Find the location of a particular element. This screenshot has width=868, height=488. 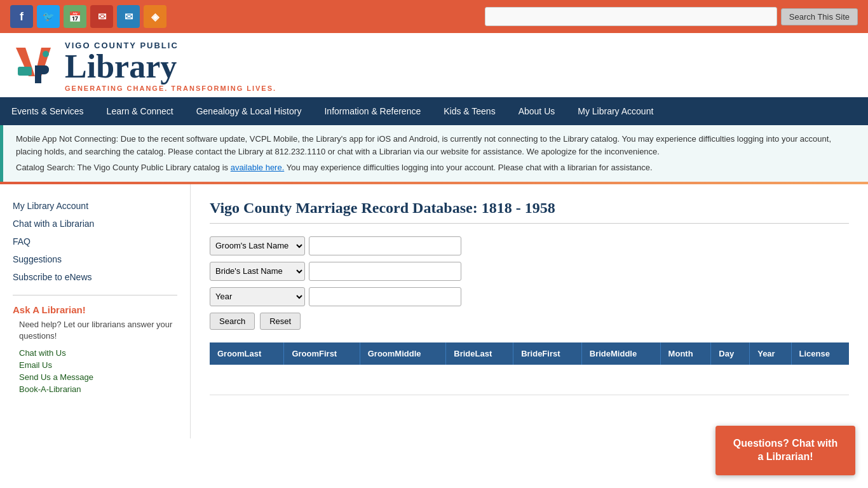

top-bar: f 🐦 📅 ✉ ✉ ◈ Search This Site is located at coordinates (434, 17).